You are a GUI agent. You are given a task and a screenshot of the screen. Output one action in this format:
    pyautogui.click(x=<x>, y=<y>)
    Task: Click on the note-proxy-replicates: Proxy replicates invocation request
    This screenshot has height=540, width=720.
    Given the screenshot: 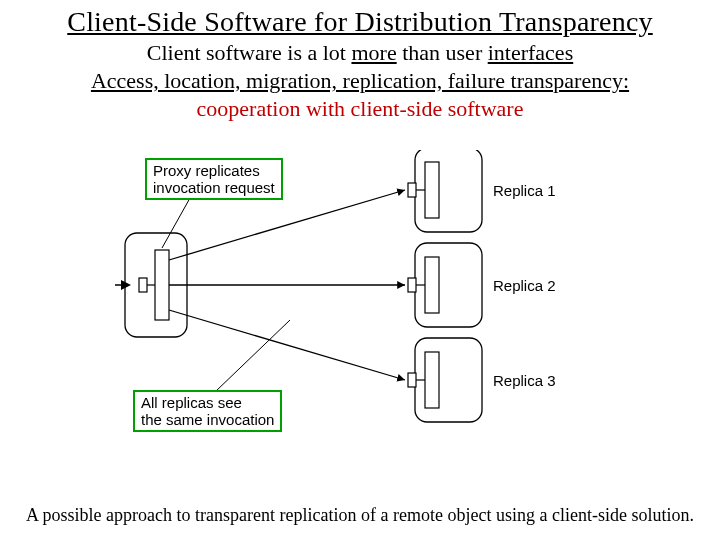 What is the action you would take?
    pyautogui.click(x=214, y=179)
    